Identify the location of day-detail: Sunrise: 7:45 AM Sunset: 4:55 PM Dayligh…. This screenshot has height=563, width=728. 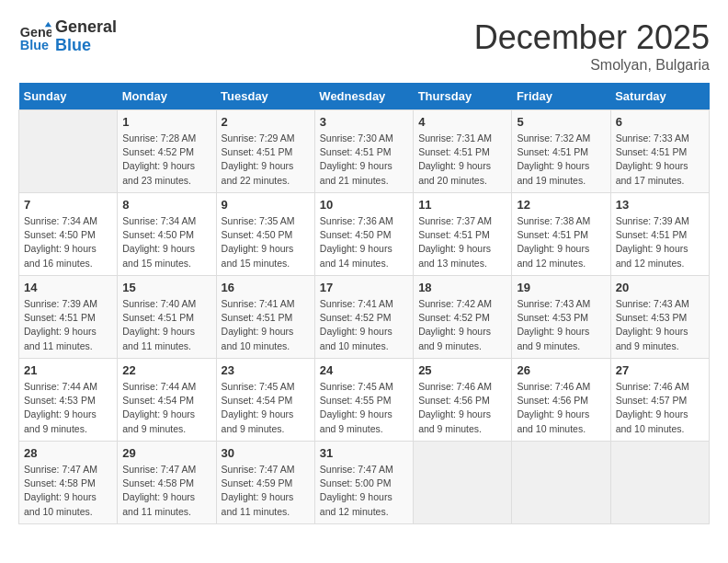
(364, 408).